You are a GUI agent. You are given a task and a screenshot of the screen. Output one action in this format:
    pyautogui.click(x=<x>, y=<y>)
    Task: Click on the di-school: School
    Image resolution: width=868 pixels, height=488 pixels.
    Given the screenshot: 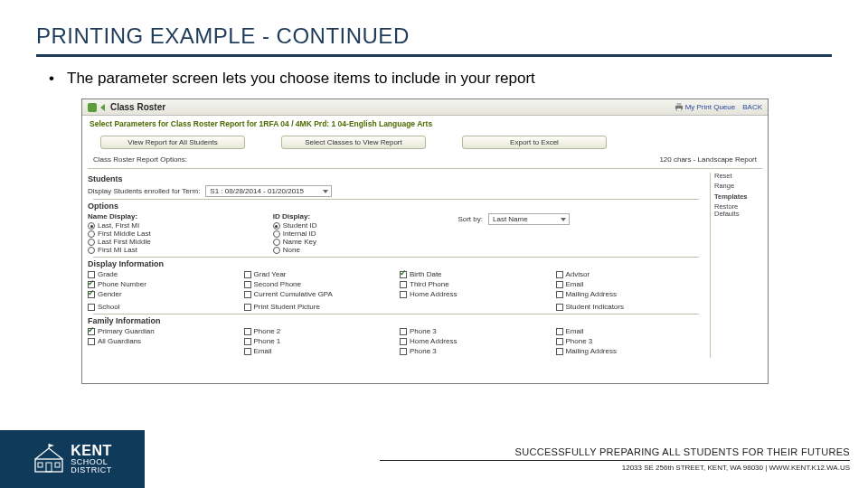 What is the action you would take?
    pyautogui.click(x=163, y=307)
    